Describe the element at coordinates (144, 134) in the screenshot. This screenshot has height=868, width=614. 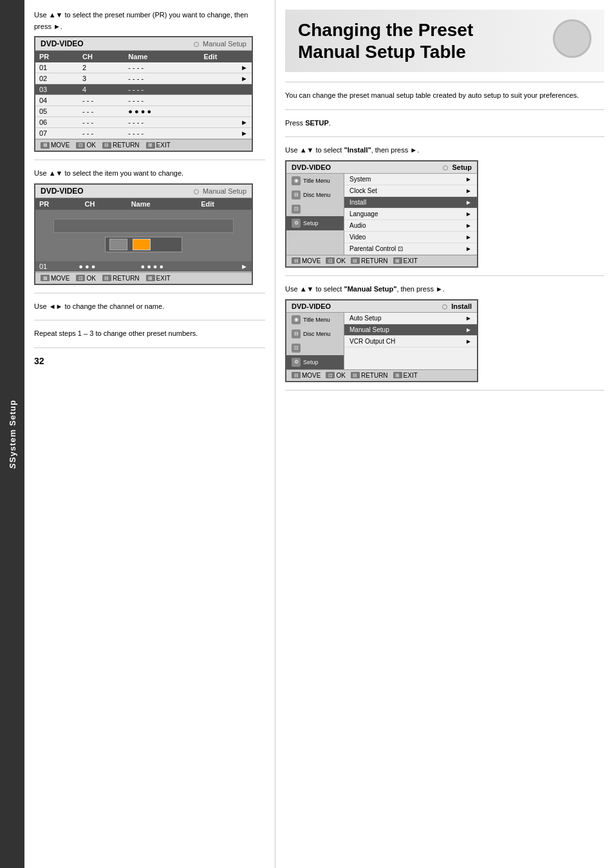
I see `table-row: 07- - -- - - -►` at that location.